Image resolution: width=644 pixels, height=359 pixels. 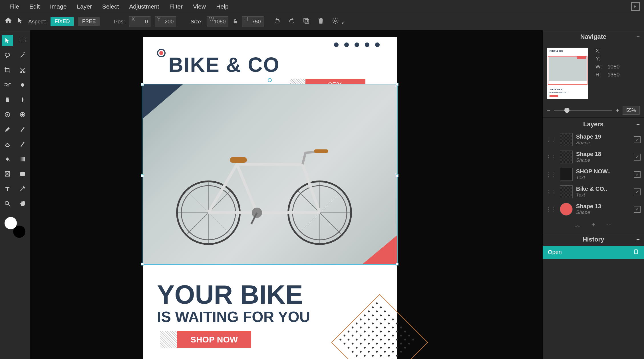 I want to click on color-swatches, so click(x=15, y=228).